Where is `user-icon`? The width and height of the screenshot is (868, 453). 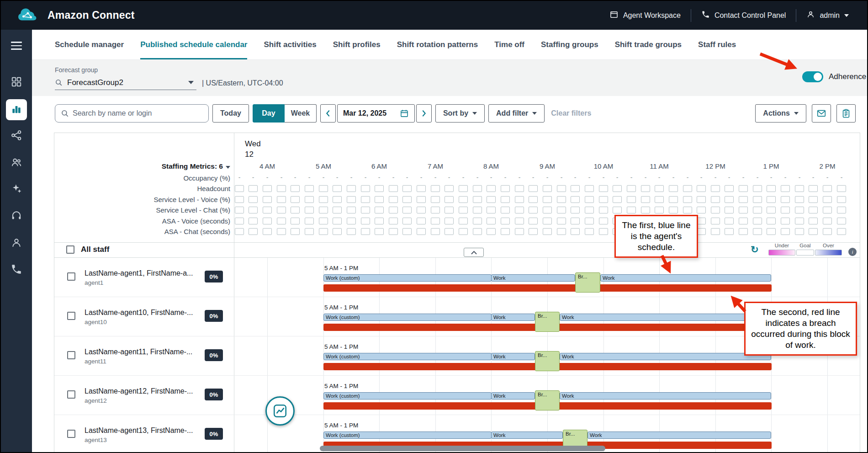
user-icon is located at coordinates (810, 16).